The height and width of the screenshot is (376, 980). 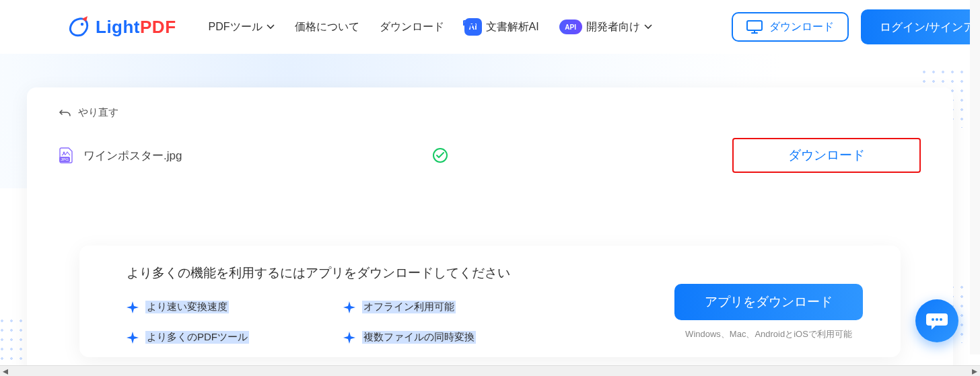 What do you see at coordinates (769, 302) in the screenshot?
I see `app-download-label: アプリをダウンロード` at bounding box center [769, 302].